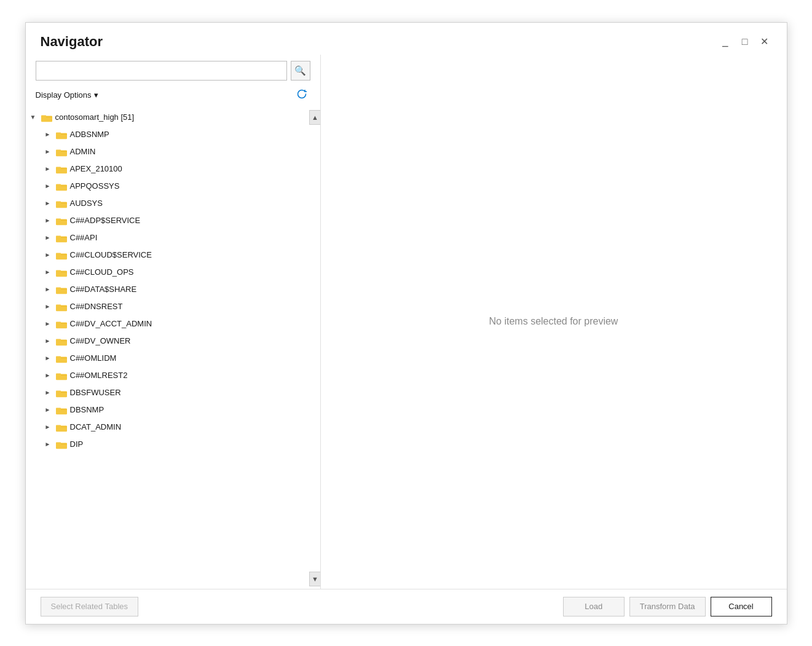 The image size is (812, 646). I want to click on search-icon: 🔍, so click(300, 71).